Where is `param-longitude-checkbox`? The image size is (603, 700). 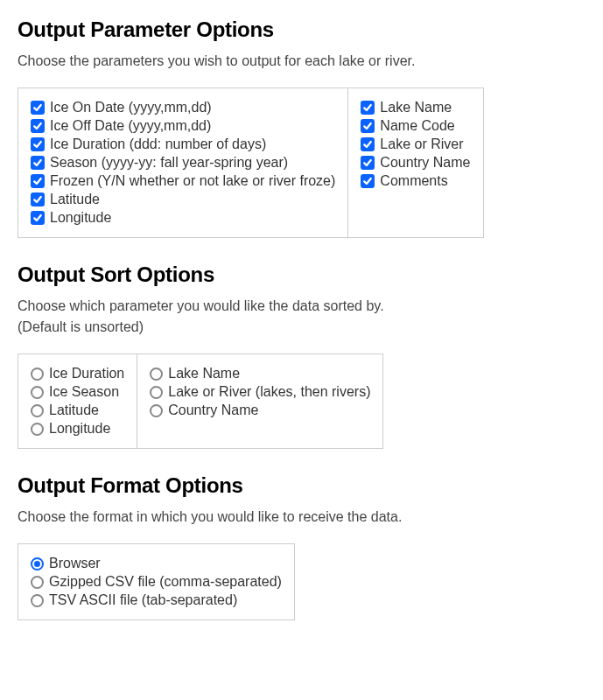
param-longitude-checkbox is located at coordinates (38, 218).